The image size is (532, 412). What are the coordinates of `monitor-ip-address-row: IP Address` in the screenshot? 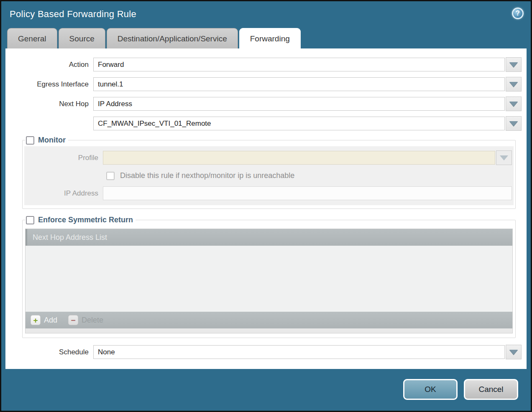 It's located at (268, 193).